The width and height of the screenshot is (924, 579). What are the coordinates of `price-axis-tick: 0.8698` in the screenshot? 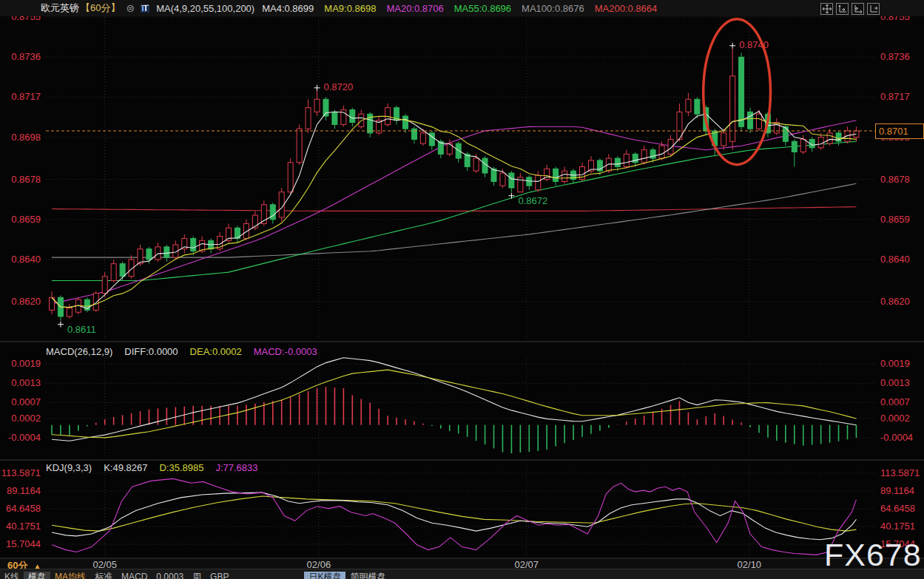 It's located at (21, 138).